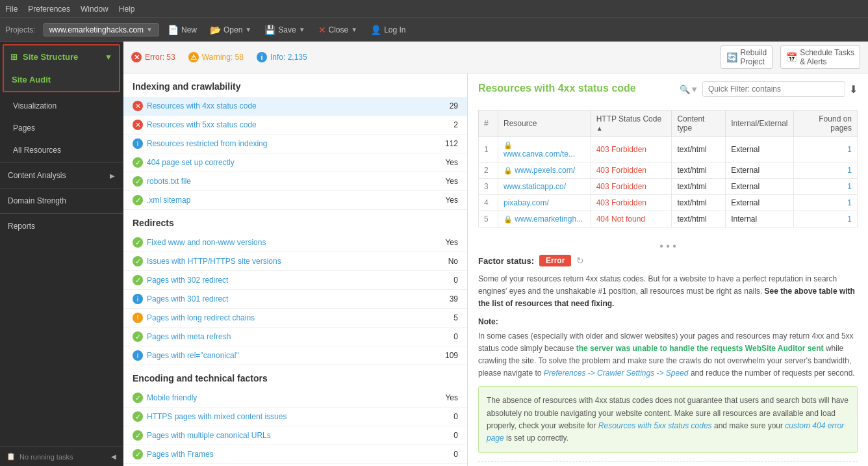 The height and width of the screenshot is (466, 868). I want to click on audit-item-label: Pages with multiple canonical URLs, so click(291, 435).